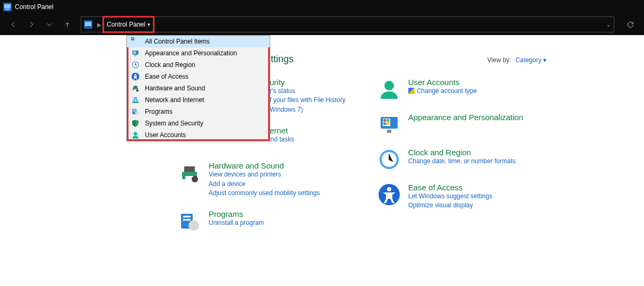 The width and height of the screenshot is (644, 286). What do you see at coordinates (347, 24) in the screenshot?
I see `address-bar: ▶ Control Panel ▾ ⌄` at bounding box center [347, 24].